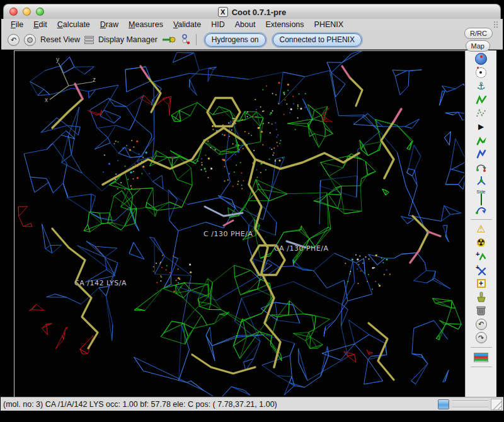  Describe the element at coordinates (285, 25) in the screenshot. I see `menu-item: Extensions` at that location.